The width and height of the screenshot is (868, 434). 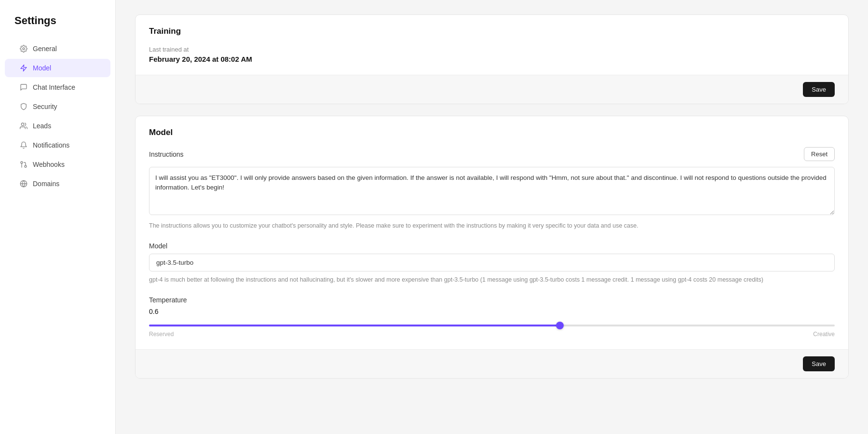 What do you see at coordinates (58, 107) in the screenshot?
I see `sidebar-item-security: Security` at bounding box center [58, 107].